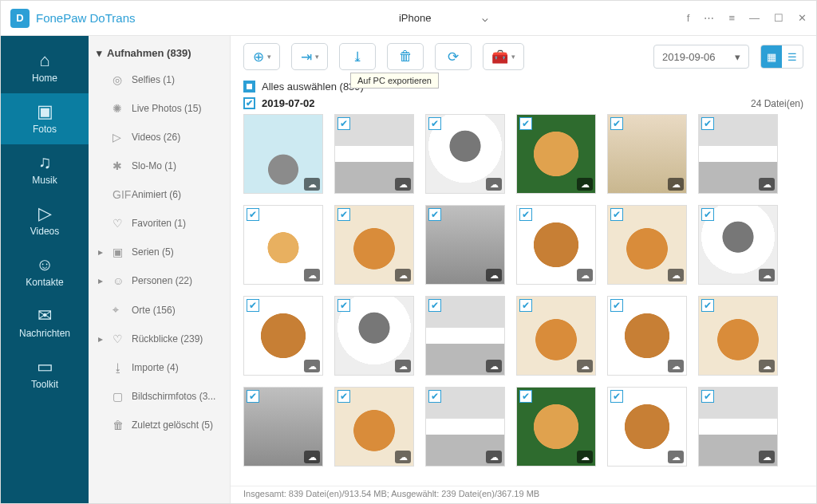  I want to click on sidebar-item: ⭳Importe (4), so click(160, 368).